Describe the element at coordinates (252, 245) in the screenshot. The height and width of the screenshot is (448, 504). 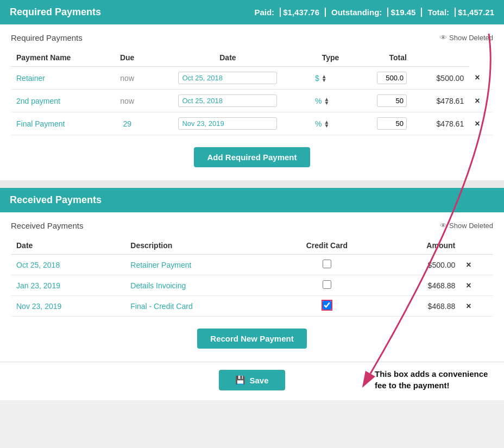
I see `received-payments-header-row: Date Description Credit Card Amount` at that location.